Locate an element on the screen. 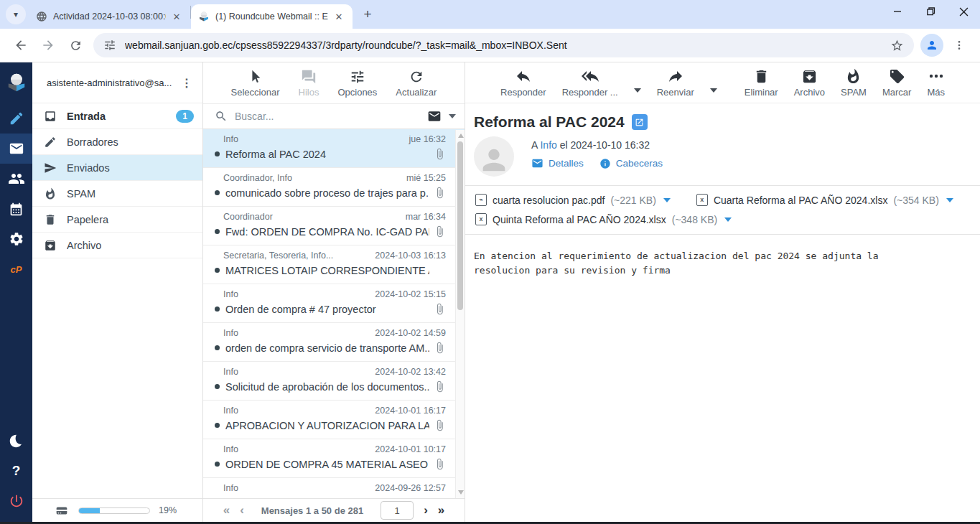 The height and width of the screenshot is (524, 980). delete-button: Eliminar is located at coordinates (761, 83).